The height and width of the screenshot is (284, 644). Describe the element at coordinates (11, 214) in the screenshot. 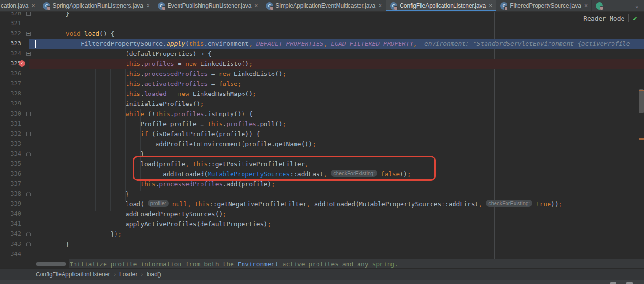

I see `line-number: 340` at that location.